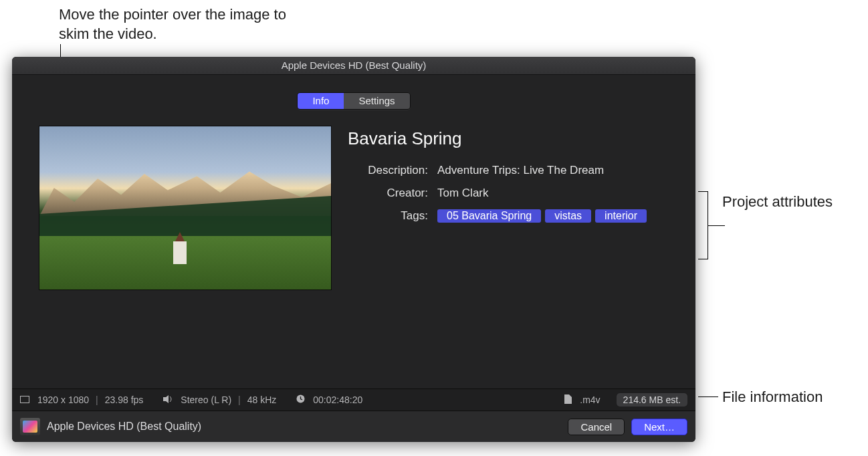 The image size is (868, 456). What do you see at coordinates (555, 170) in the screenshot?
I see `value-description: Adventure Trips: Live The Dream` at bounding box center [555, 170].